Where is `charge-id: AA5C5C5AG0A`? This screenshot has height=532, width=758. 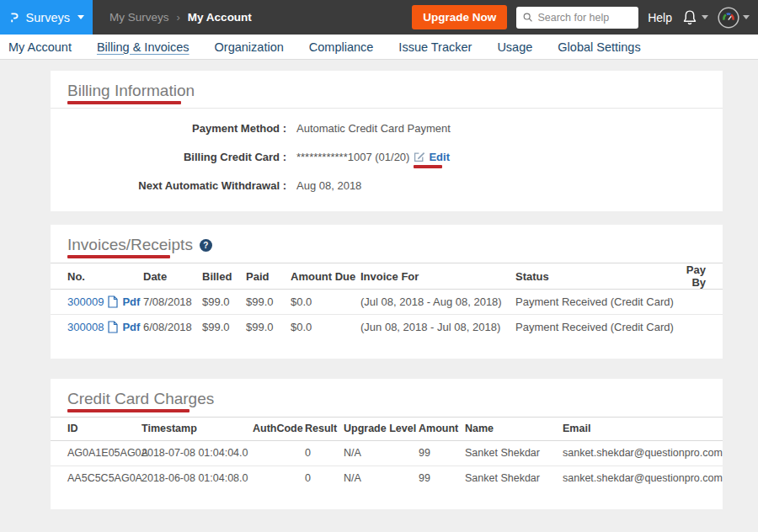 charge-id: AA5C5C5AG0A is located at coordinates (96, 478).